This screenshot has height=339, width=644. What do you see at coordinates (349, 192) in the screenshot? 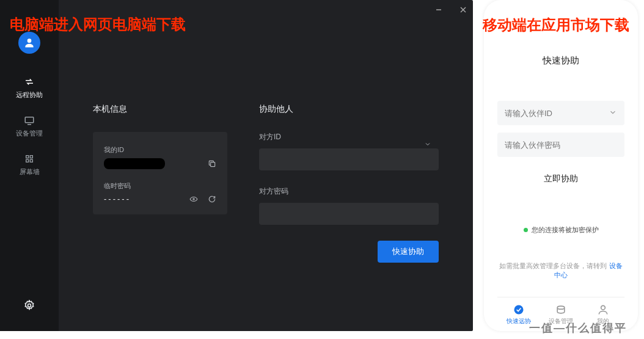
I see `partner-pwd-label: 对方密码` at bounding box center [349, 192].